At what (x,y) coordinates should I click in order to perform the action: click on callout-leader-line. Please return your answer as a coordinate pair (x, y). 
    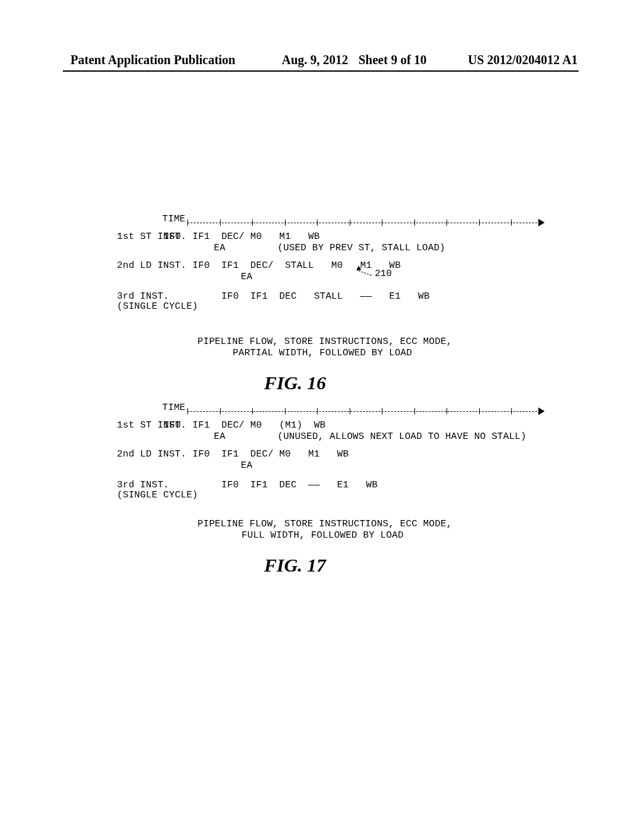
    Looking at the image, I should click on (365, 273).